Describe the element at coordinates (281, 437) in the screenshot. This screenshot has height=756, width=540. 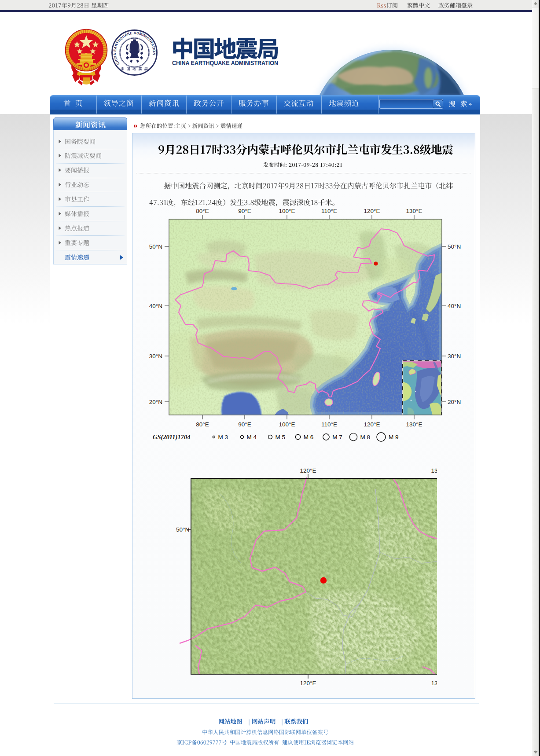
I see `svg-text: M 5` at that location.